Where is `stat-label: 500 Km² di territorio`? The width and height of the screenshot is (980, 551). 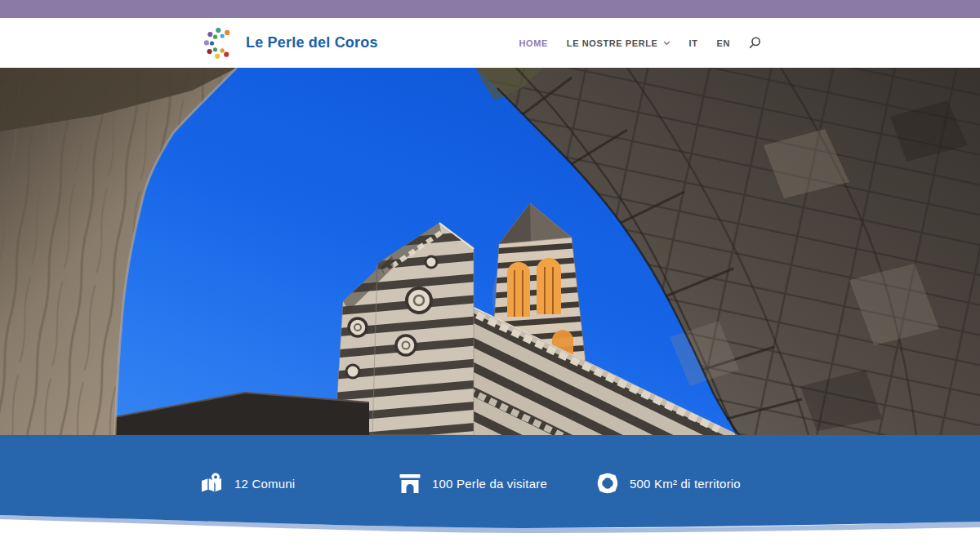
stat-label: 500 Km² di territorio is located at coordinates (685, 483).